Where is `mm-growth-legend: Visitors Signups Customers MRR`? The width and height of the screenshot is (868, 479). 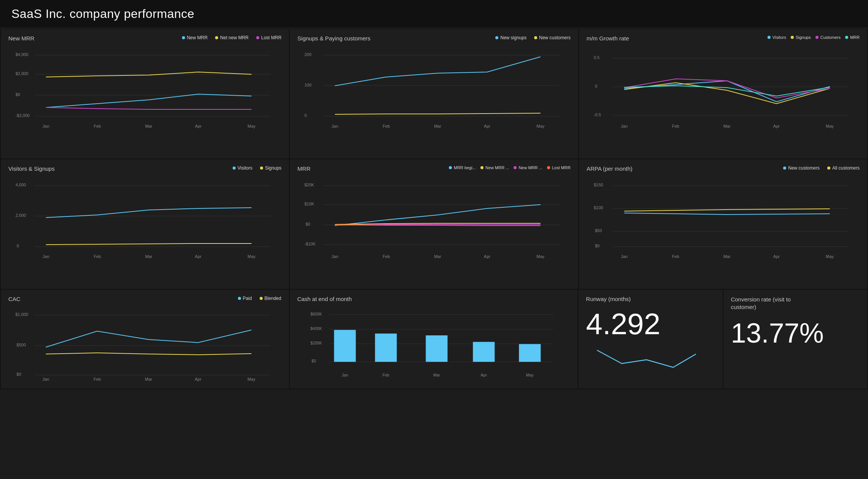 mm-growth-legend: Visitors Signups Customers MRR is located at coordinates (814, 37).